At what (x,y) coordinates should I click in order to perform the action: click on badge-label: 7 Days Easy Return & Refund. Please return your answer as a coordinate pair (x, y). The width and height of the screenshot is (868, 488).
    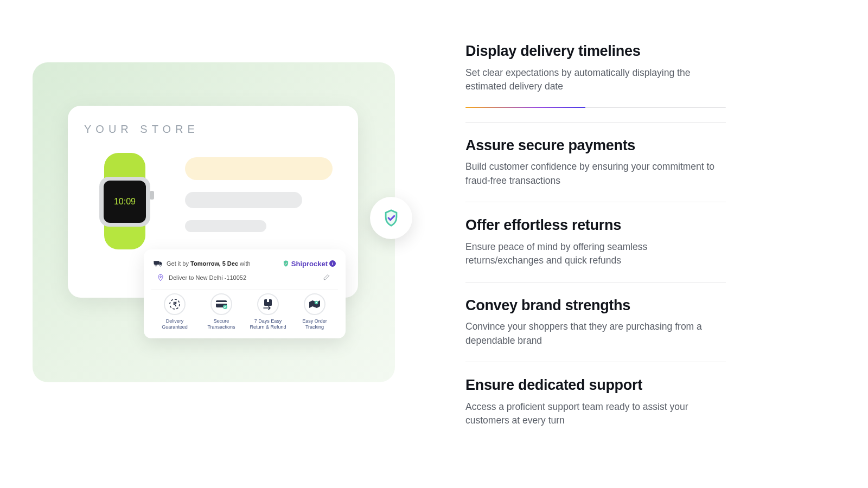
    Looking at the image, I should click on (268, 324).